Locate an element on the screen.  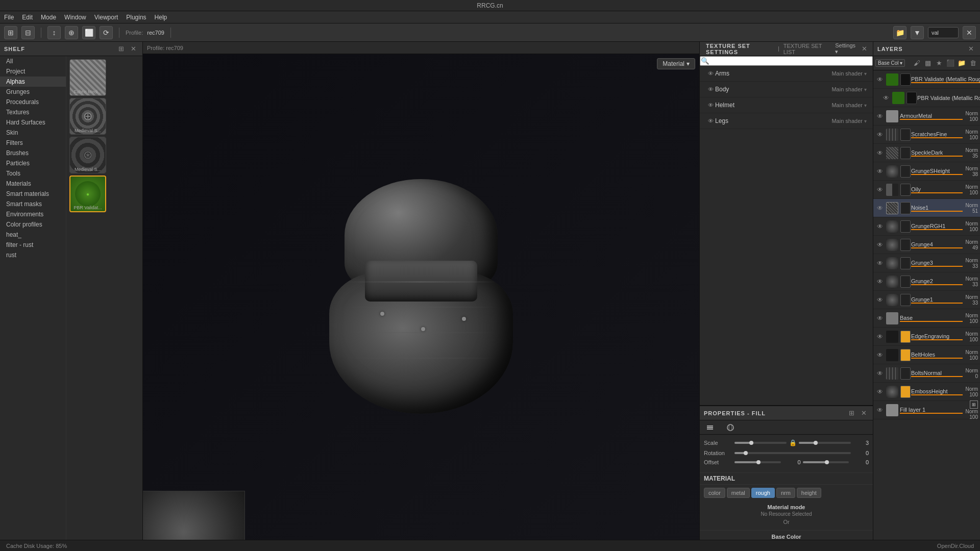
eye-armour: 👁 is located at coordinates (880, 116).